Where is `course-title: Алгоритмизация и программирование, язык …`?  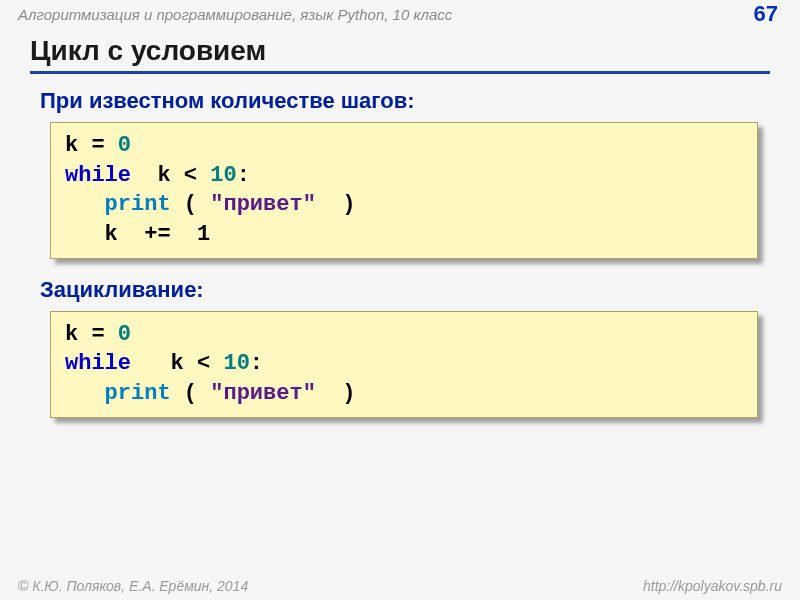
course-title: Алгоритмизация и программирование, язык … is located at coordinates (235, 14).